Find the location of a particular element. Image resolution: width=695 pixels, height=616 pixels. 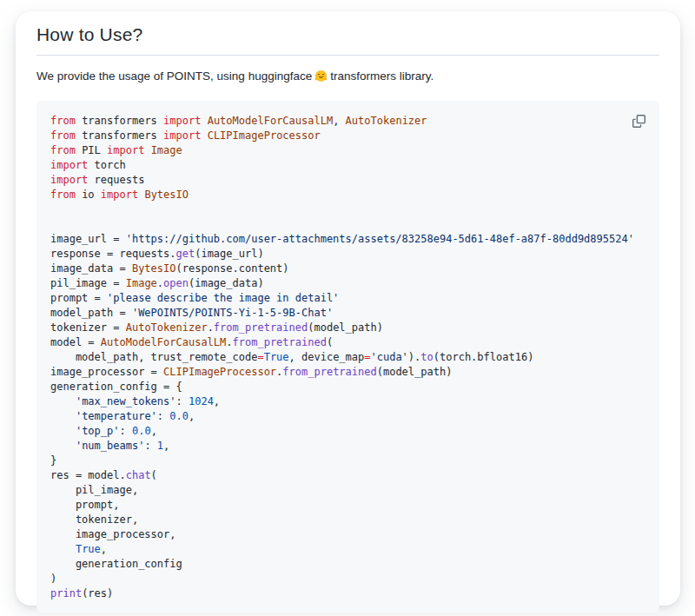

code-line: ) is located at coordinates (348, 579).